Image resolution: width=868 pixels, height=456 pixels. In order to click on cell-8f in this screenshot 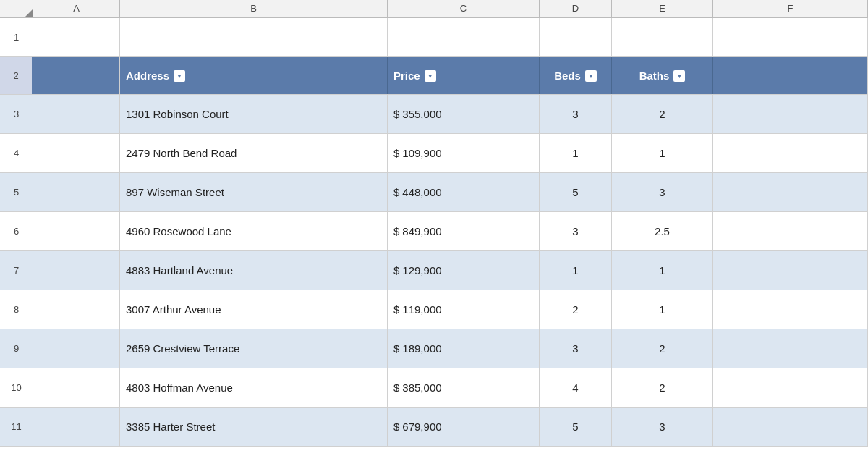, I will do `click(791, 310)`.